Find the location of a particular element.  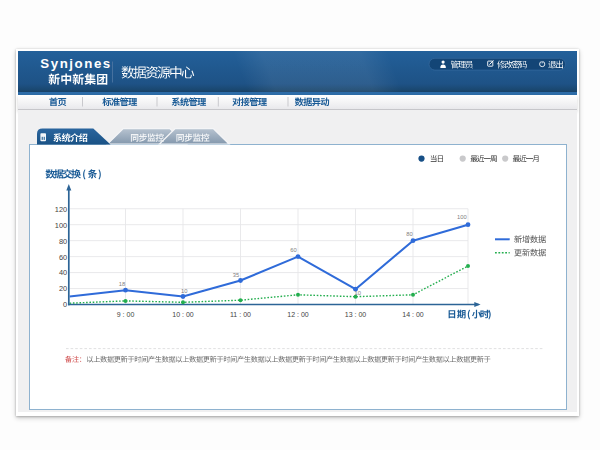

svg-text: 35 is located at coordinates (236, 275).